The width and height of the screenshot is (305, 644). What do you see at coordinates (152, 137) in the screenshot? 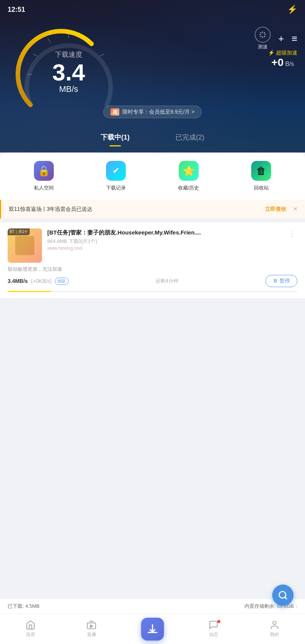
I see `tabs-section: 下载中(1) 已完成(2)` at bounding box center [152, 137].